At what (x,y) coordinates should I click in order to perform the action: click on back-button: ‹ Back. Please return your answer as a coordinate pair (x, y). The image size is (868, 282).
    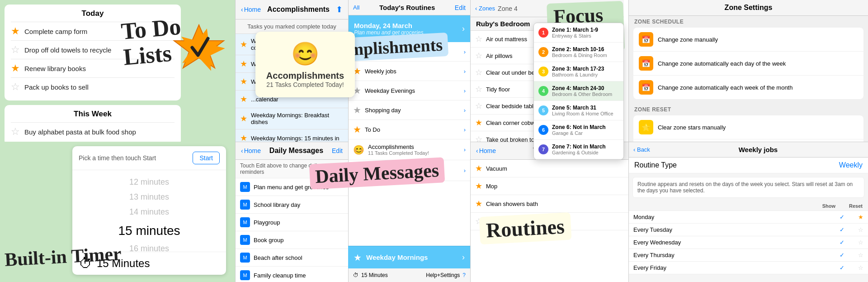
    Looking at the image, I should click on (642, 149).